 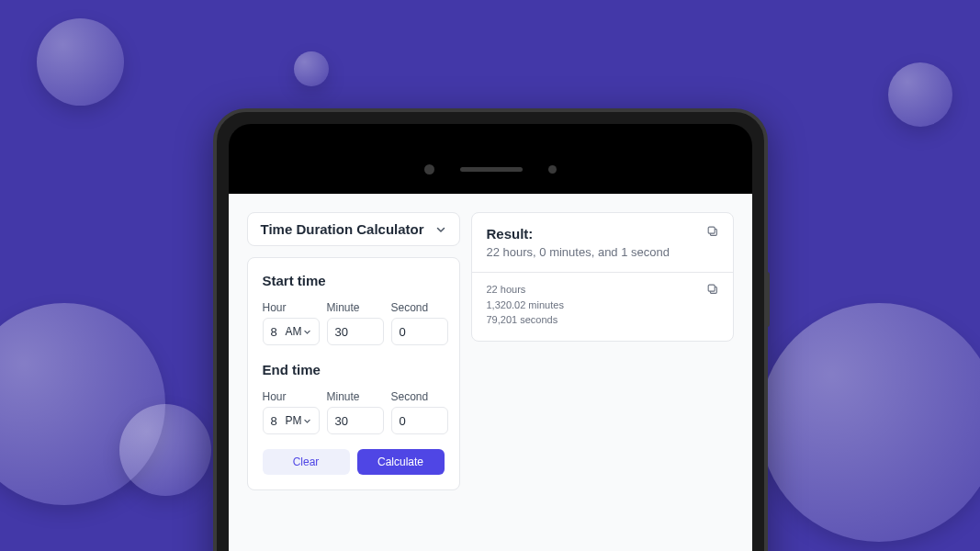 What do you see at coordinates (420, 421) in the screenshot?
I see `end-second-input-wrap` at bounding box center [420, 421].